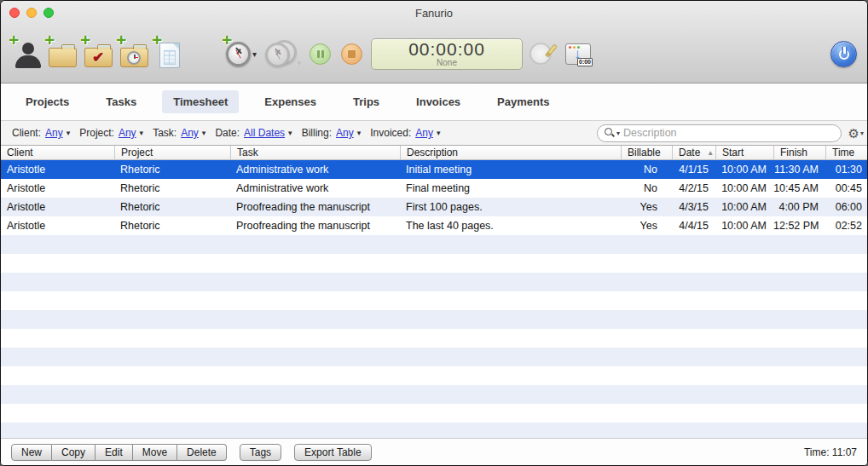 The image size is (868, 466). I want to click on invoice-document-icon, so click(170, 55).